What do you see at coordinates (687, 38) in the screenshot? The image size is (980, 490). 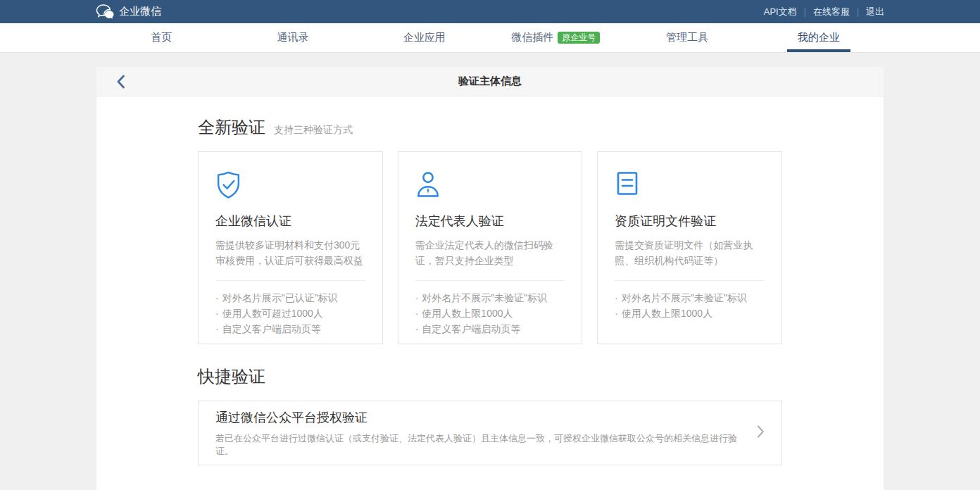 I see `tab-admin-tools: 管理工具` at bounding box center [687, 38].